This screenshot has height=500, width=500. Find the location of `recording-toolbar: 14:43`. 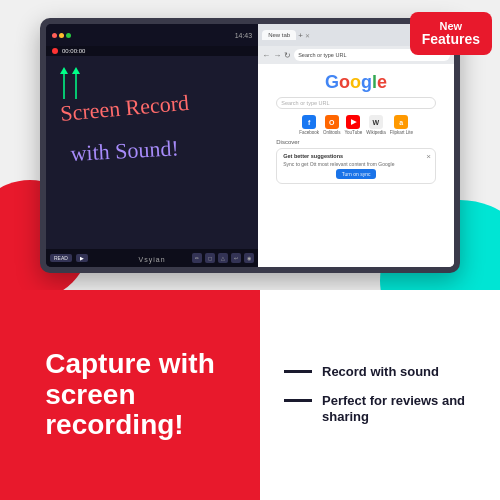

recording-toolbar: 14:43 is located at coordinates (152, 35).